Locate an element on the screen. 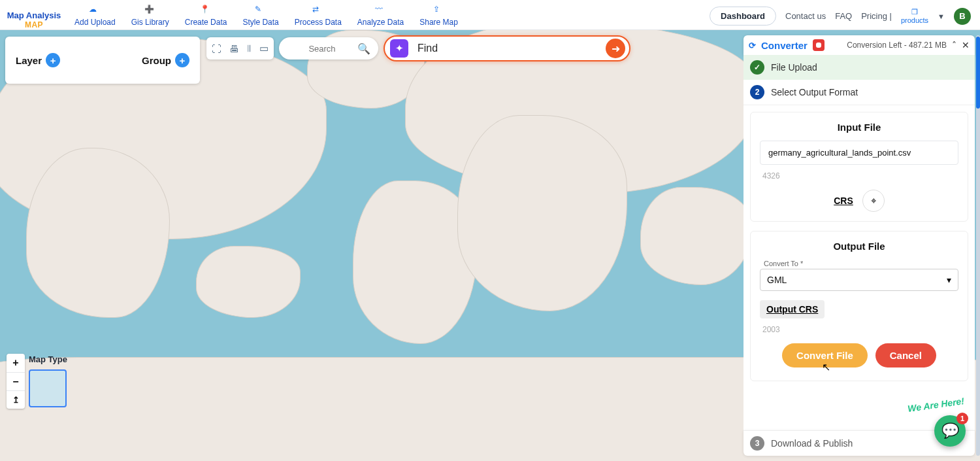  share-icon: ⇪ is located at coordinates (439, 10).